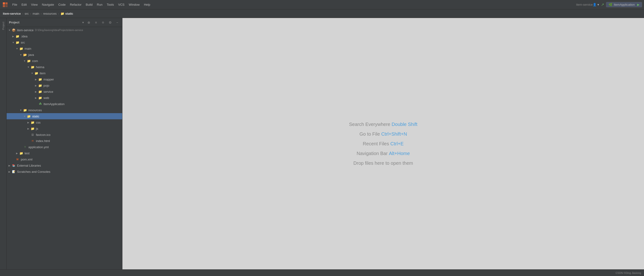  I want to click on tree-item-resources: ▼📁resources, so click(64, 110).